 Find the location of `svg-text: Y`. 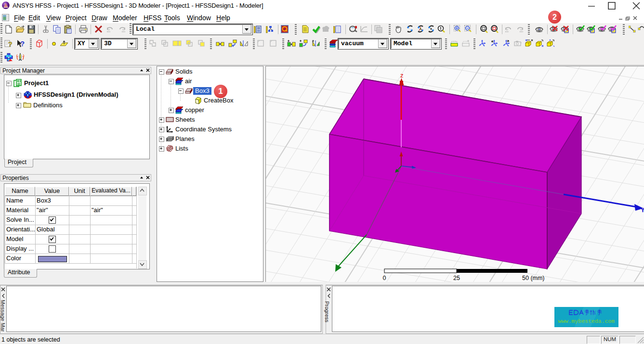

svg-text: Y is located at coordinates (643, 210).